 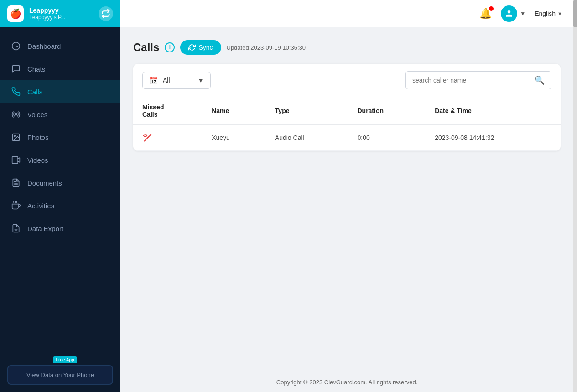 I want to click on col-datetime: Date & Time, so click(x=493, y=111).